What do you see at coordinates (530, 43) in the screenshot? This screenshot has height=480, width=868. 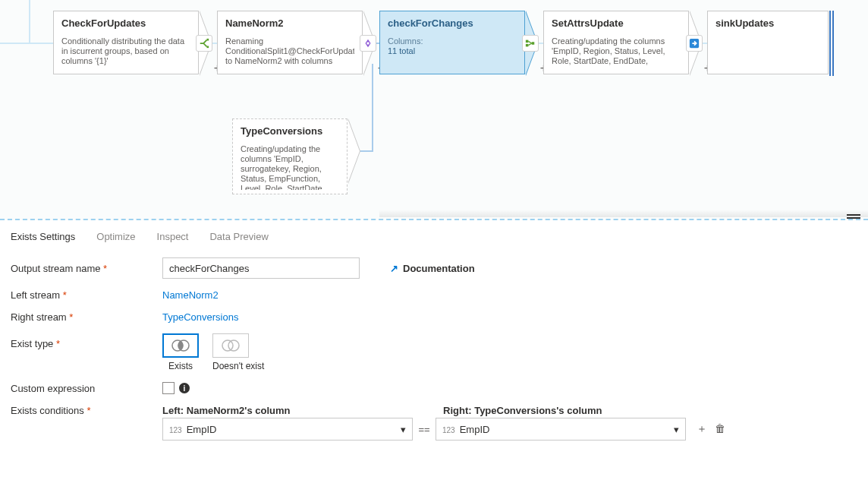 I see `derive-op-icon` at bounding box center [530, 43].